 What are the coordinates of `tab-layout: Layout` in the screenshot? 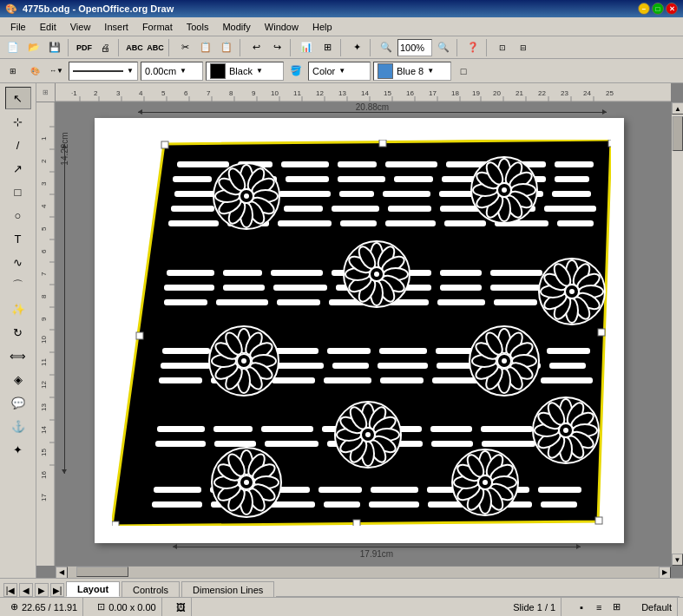 It's located at (93, 589).